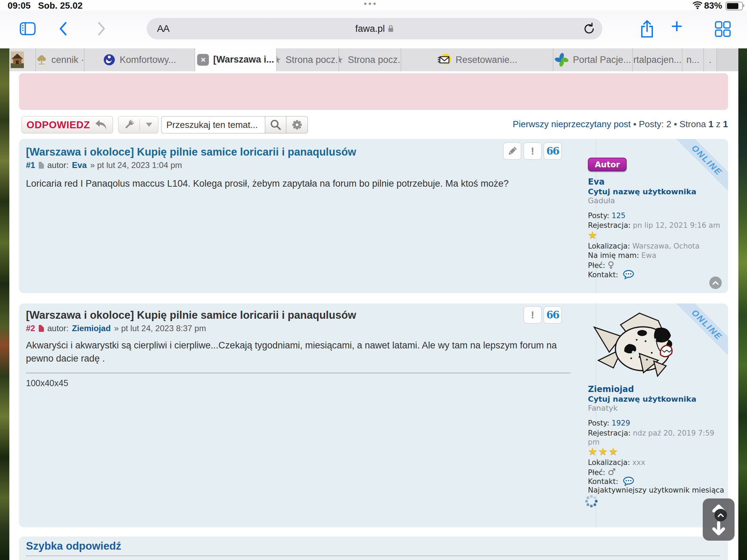  Describe the element at coordinates (19, 6) in the screenshot. I see `clock: 09:05` at that location.